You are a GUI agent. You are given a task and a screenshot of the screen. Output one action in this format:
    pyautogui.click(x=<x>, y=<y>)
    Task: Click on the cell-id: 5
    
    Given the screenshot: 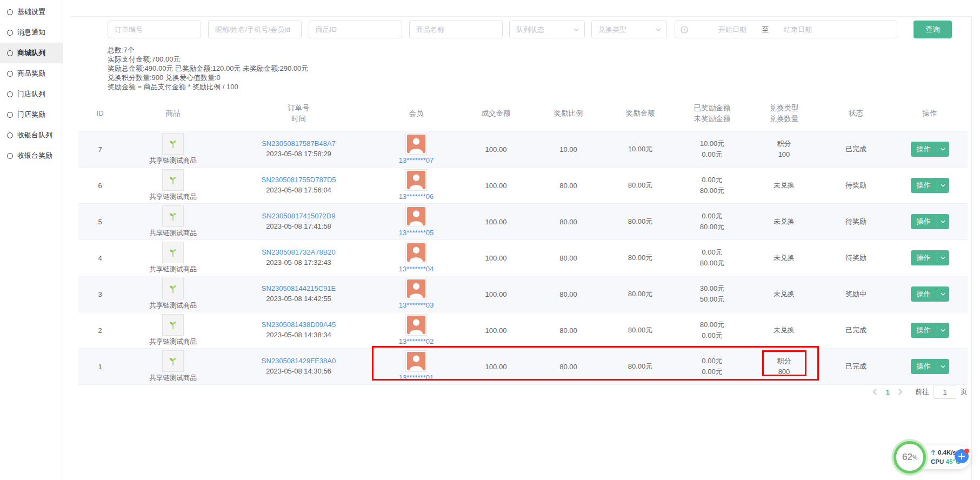 What is the action you would take?
    pyautogui.click(x=100, y=222)
    